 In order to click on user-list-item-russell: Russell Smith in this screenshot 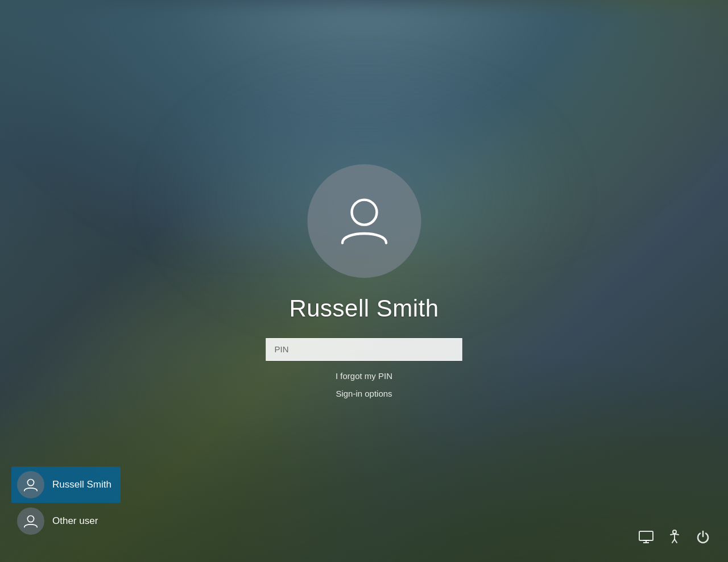, I will do `click(66, 485)`.